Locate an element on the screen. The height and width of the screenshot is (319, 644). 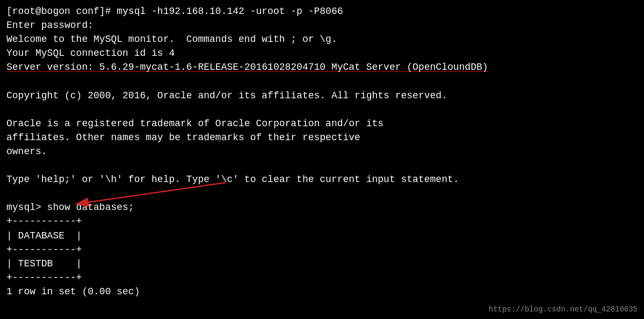
table-row-testdb: | TESTDB | is located at coordinates (322, 264).